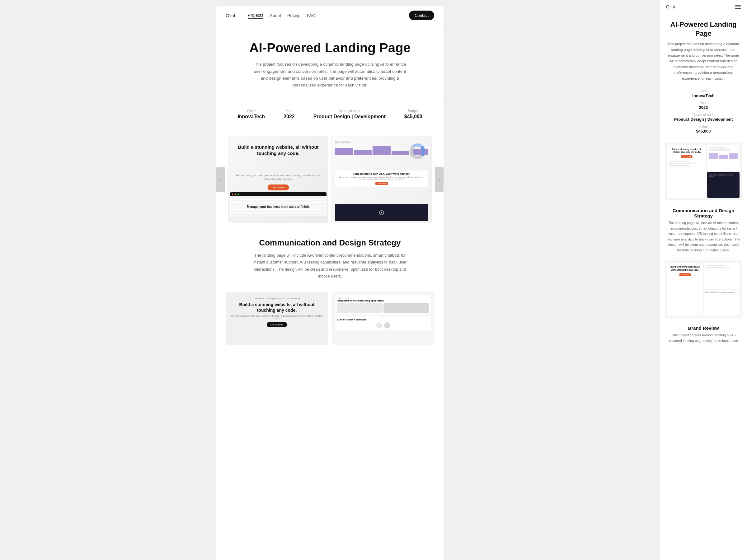 This screenshot has height=560, width=747. What do you see at coordinates (230, 16) in the screenshot?
I see `nav-logo: Glint` at bounding box center [230, 16].